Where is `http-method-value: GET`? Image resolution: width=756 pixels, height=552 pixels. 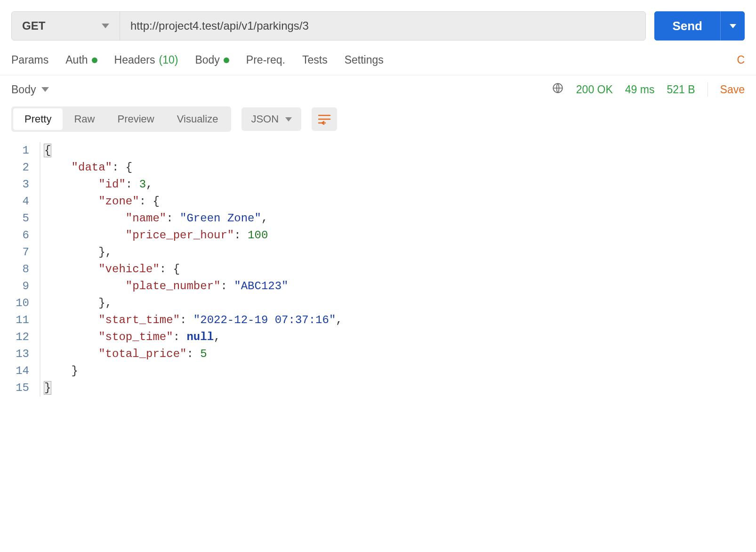
http-method-value: GET is located at coordinates (34, 26).